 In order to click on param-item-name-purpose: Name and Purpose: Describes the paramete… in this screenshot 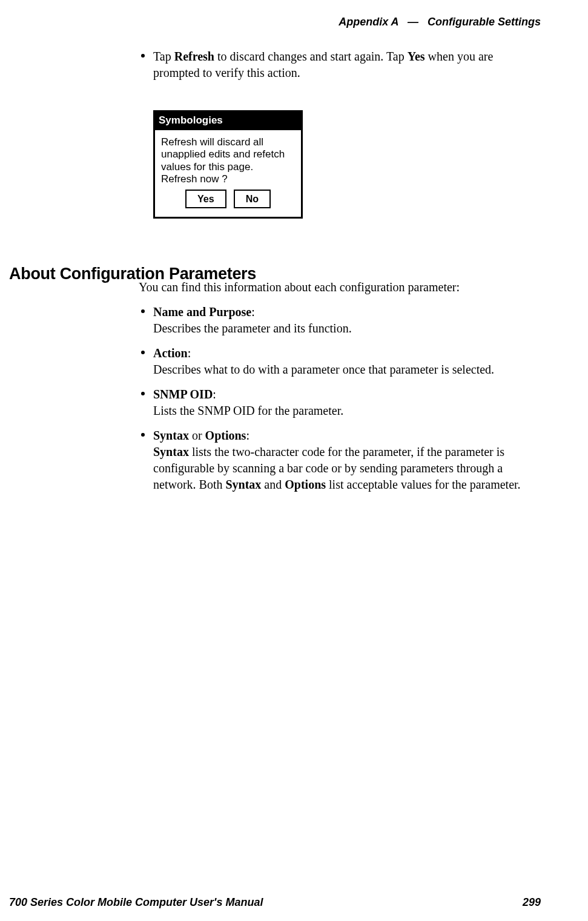, I will do `click(340, 320)`.